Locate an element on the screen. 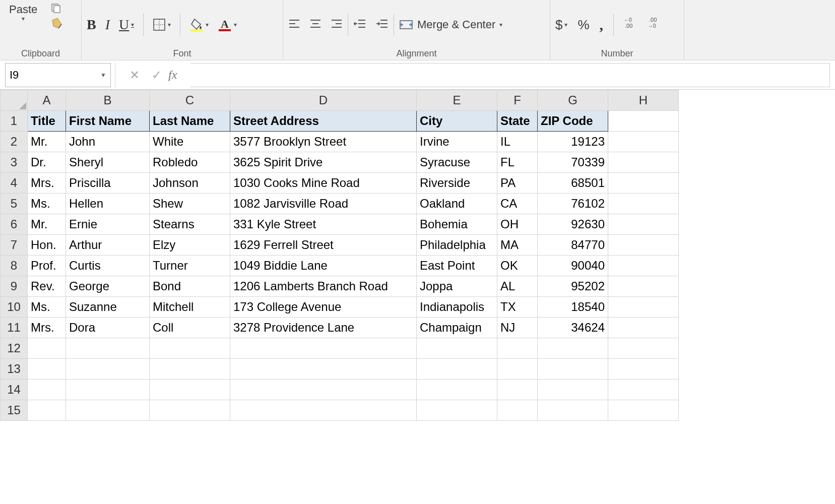 The height and width of the screenshot is (504, 835). column-header: D is located at coordinates (324, 101).